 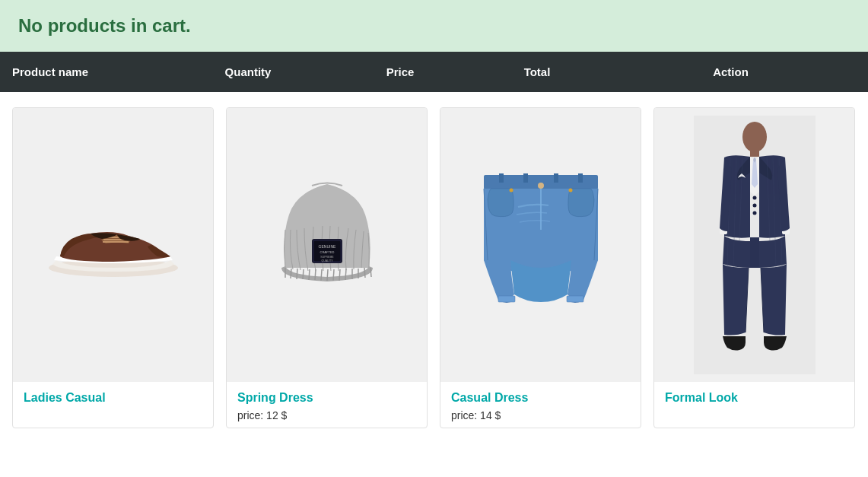 What do you see at coordinates (537, 72) in the screenshot?
I see `col-header-total: Total` at bounding box center [537, 72].